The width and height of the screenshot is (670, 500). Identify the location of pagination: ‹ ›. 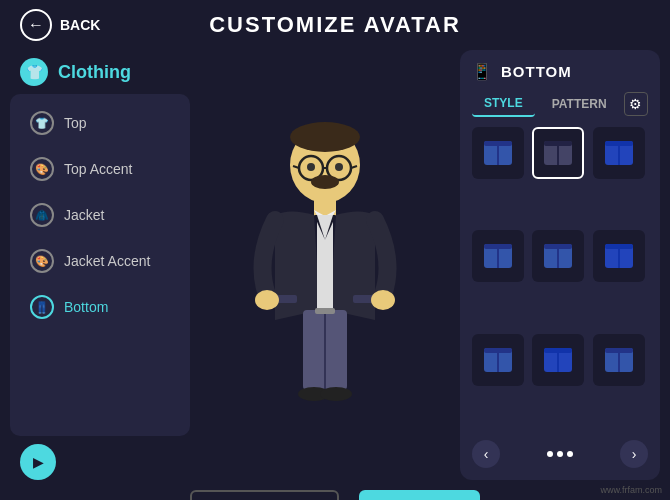
(560, 454).